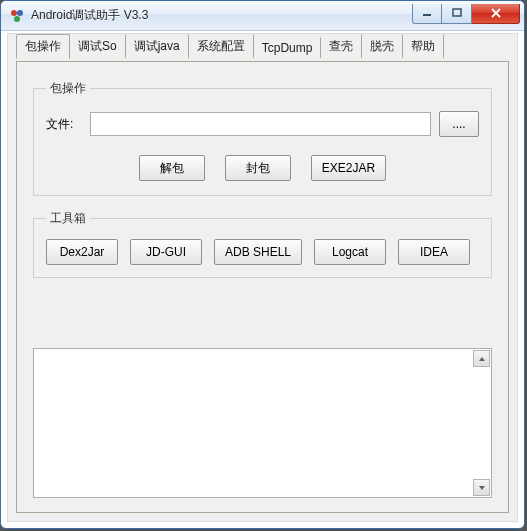 The image size is (527, 531). I want to click on toolbox-row: Dex2Jar JD-GUI ADB SHELL Logcat IDEA, so click(262, 252).